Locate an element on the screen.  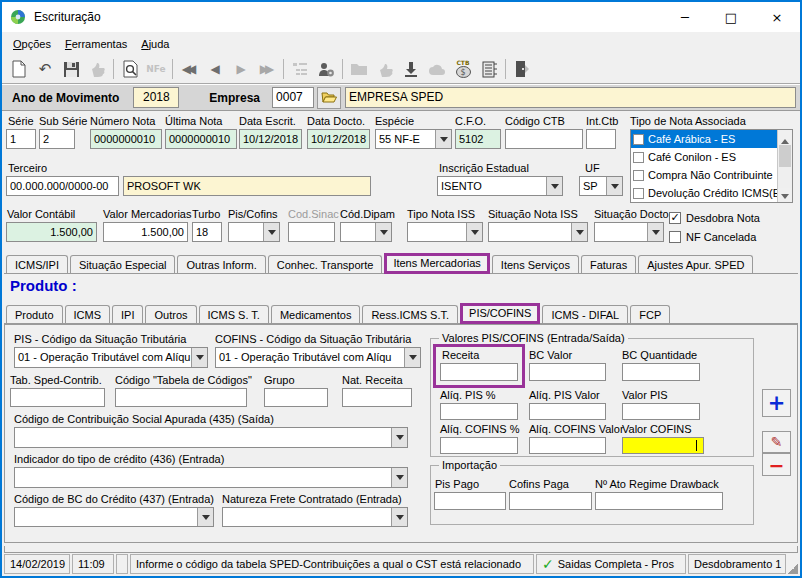
scrollbar is located at coordinates (784, 166).